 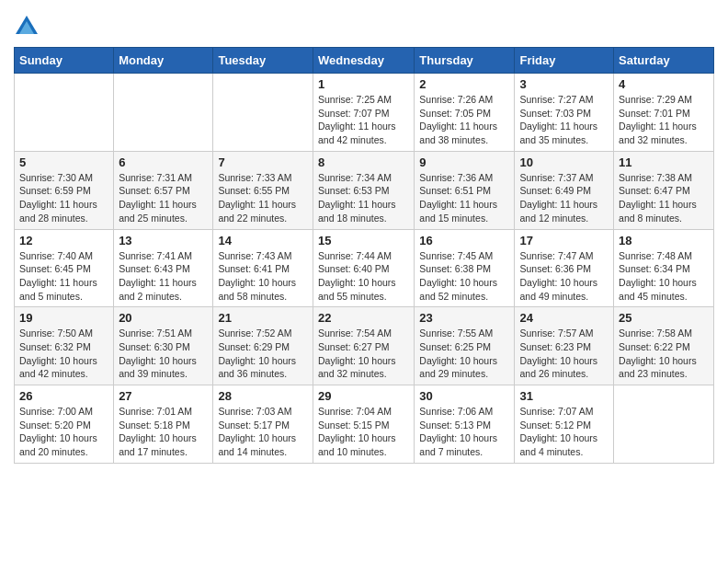 What do you see at coordinates (64, 318) in the screenshot?
I see `day-number: 19` at bounding box center [64, 318].